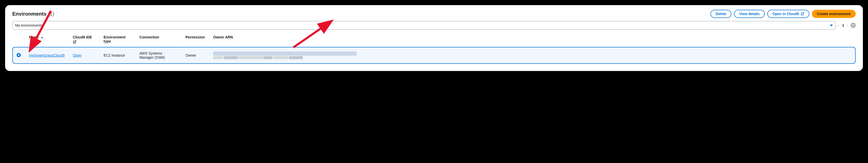  What do you see at coordinates (47, 40) in the screenshot?
I see `column-name: Name ▲` at bounding box center [47, 40].